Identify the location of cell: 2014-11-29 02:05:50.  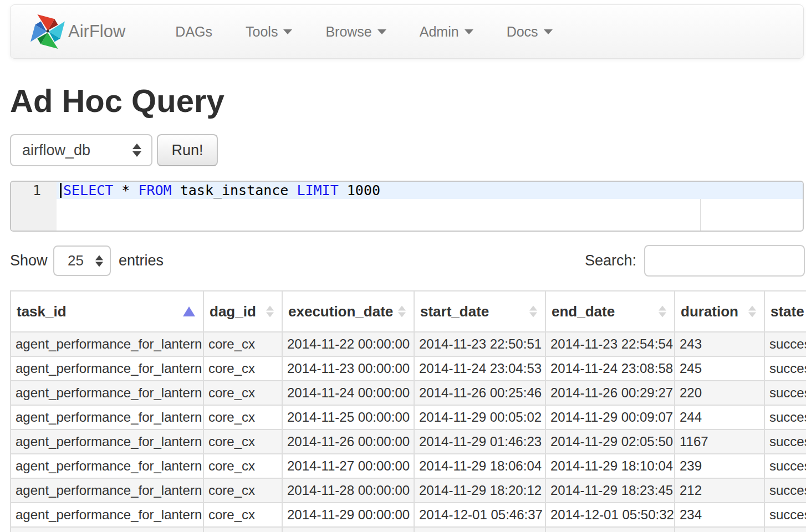
(610, 442).